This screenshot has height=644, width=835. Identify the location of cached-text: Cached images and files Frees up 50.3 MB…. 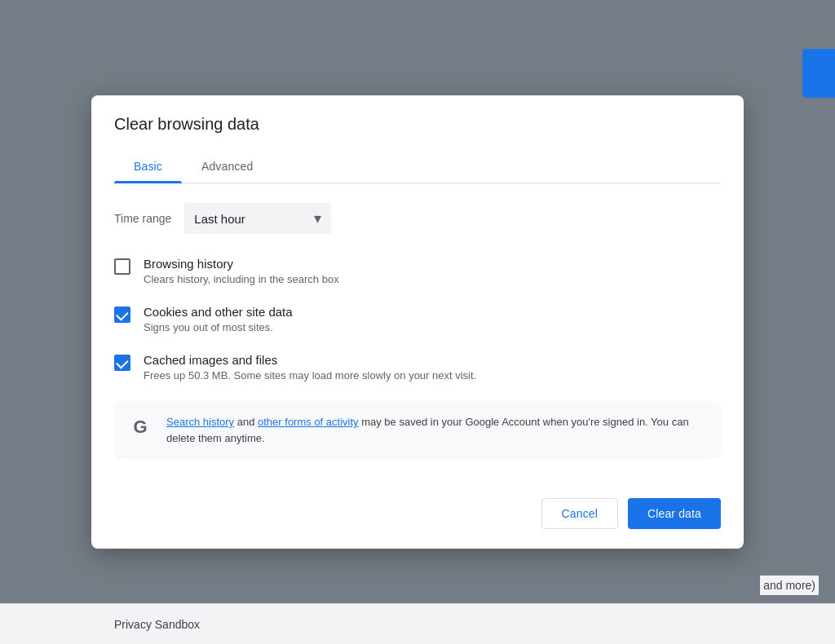
(310, 367).